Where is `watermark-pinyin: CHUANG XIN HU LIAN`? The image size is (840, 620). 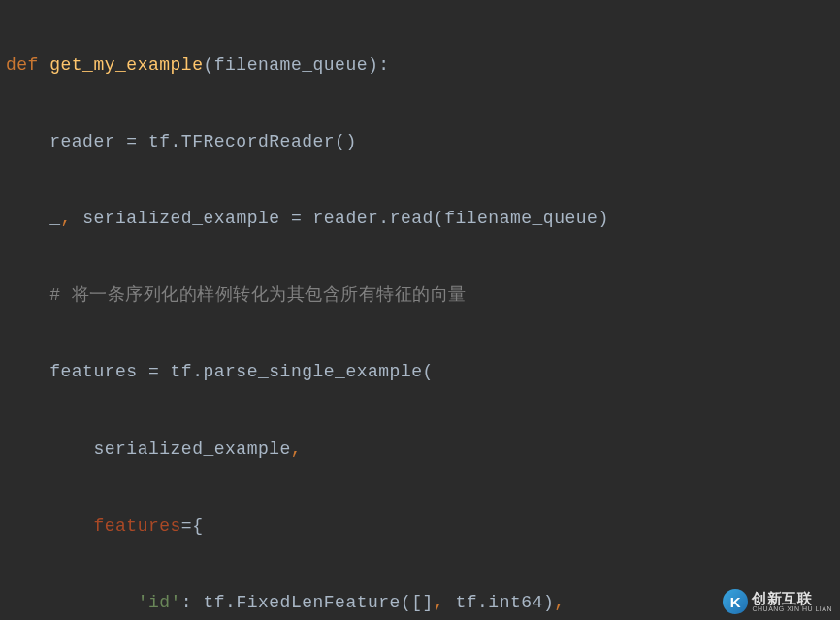 watermark-pinyin: CHUANG XIN HU LIAN is located at coordinates (792, 609).